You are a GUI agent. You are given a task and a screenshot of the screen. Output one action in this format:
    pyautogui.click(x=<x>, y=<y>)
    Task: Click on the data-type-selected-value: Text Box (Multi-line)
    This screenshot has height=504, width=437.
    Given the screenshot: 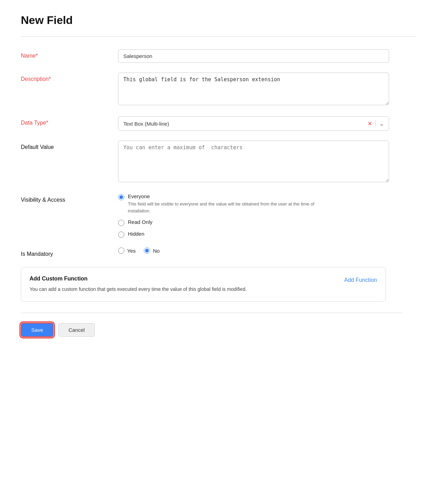 What is the action you would take?
    pyautogui.click(x=245, y=124)
    